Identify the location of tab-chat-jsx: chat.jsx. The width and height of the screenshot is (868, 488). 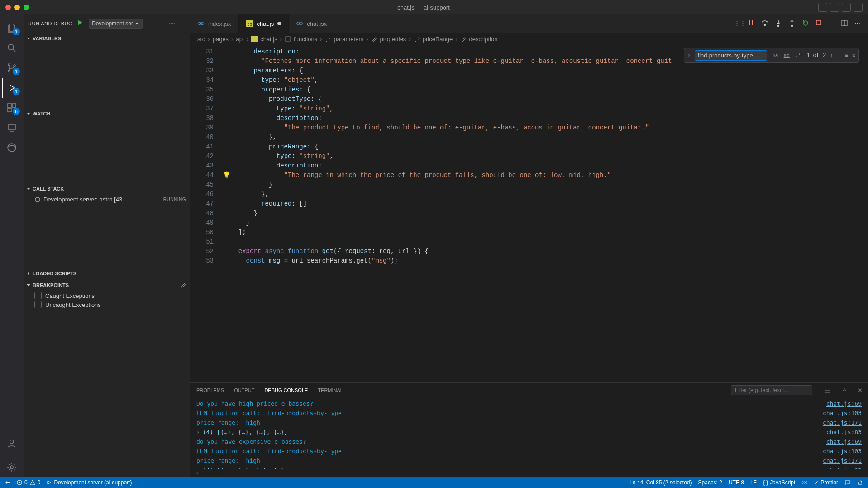
(311, 24).